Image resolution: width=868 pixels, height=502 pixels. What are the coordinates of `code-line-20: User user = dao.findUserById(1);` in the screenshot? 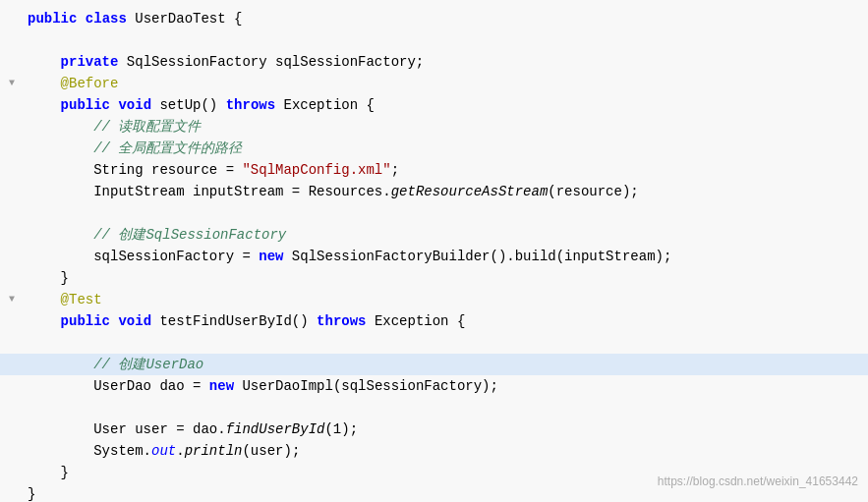 It's located at (434, 429).